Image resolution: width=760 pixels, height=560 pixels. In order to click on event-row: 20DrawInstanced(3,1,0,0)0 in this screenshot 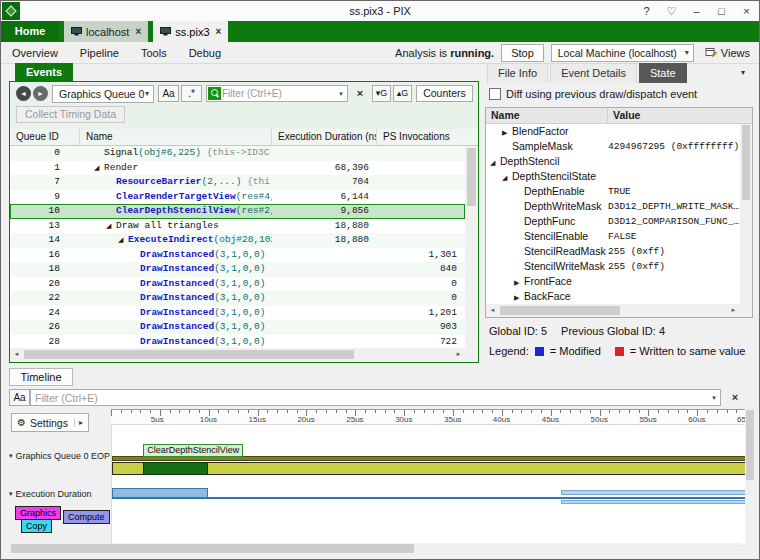, I will do `click(238, 284)`.